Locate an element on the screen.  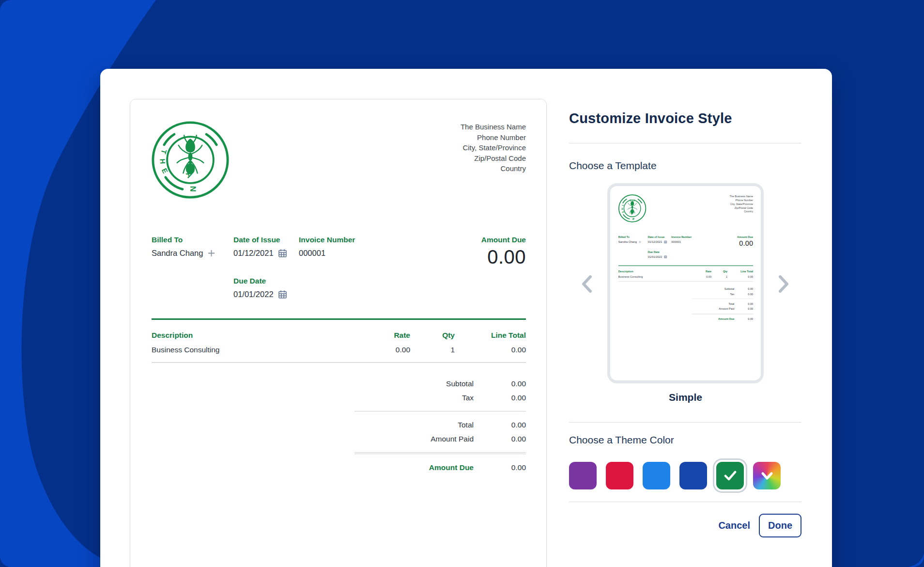
totals-divider is located at coordinates (440, 411).